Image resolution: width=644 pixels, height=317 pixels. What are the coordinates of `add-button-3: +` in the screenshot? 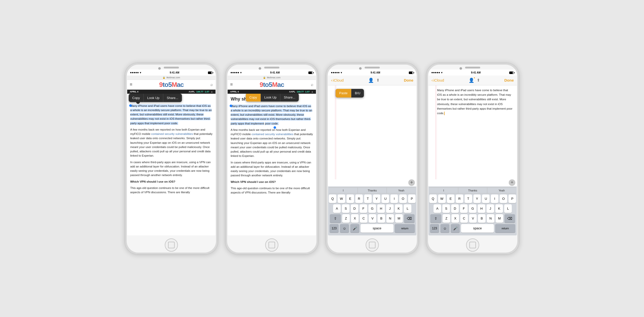 It's located at (412, 183).